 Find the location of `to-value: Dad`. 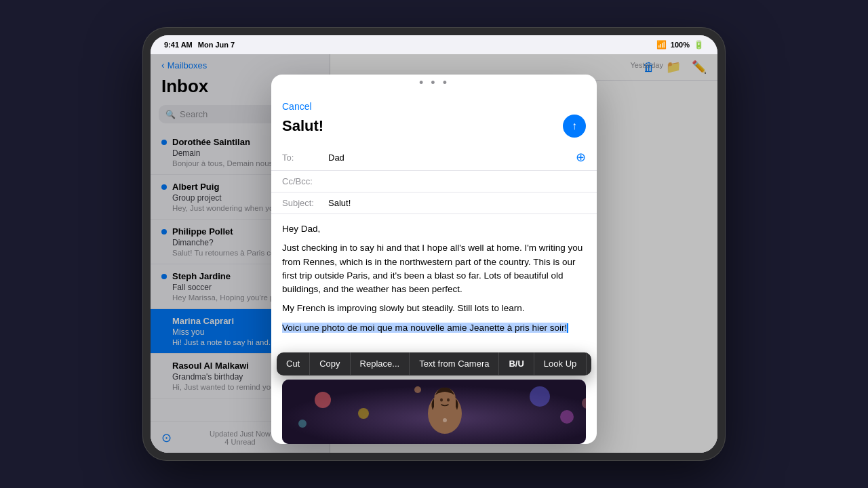

to-value: Dad is located at coordinates (452, 157).